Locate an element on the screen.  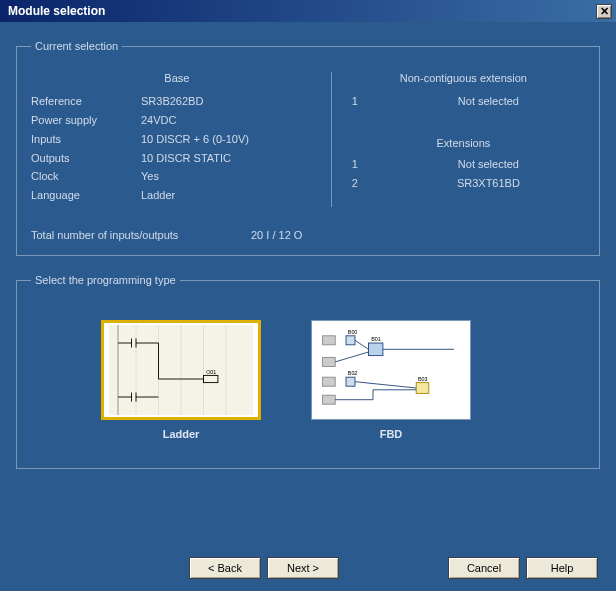
close-icon: ✕ is located at coordinates (604, 12).